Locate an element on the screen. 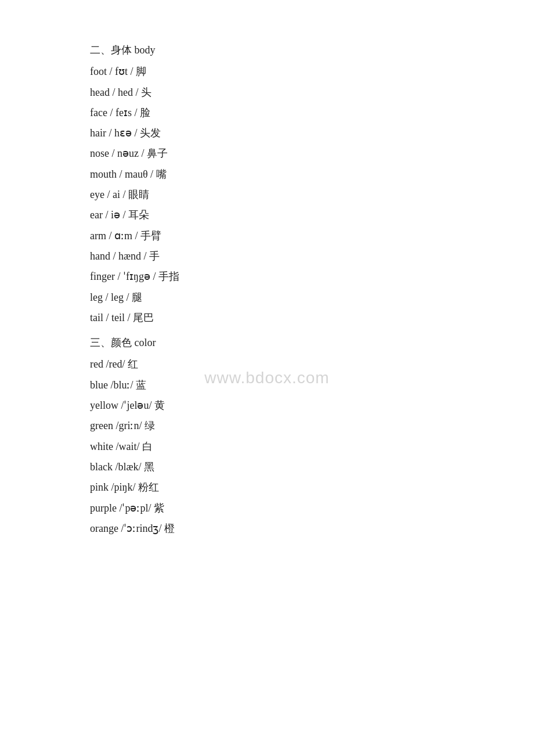 This screenshot has width=534, height=756. leg: leg / leg / 腿 is located at coordinates (312, 297).